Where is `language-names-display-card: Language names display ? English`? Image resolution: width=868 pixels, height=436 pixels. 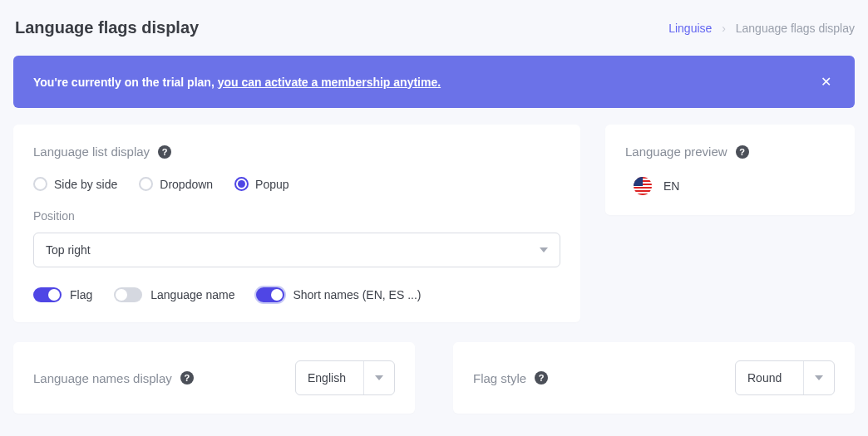
language-names-display-card: Language names display ? English is located at coordinates (215, 378).